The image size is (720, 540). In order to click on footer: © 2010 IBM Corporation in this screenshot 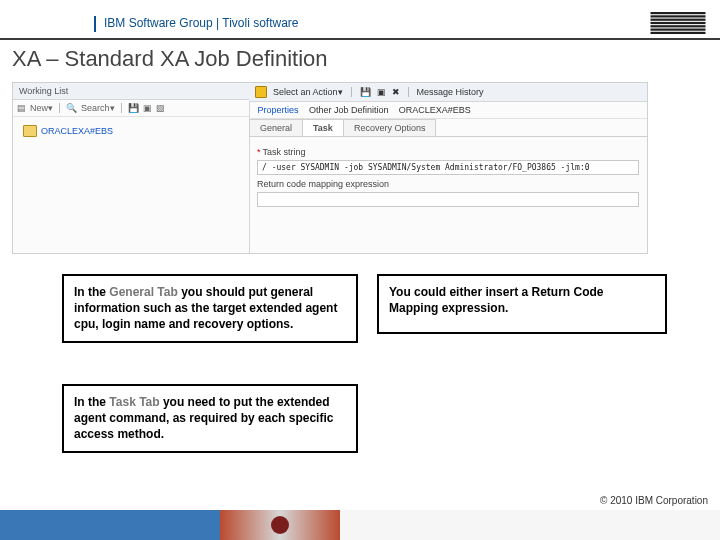, I will do `click(360, 525)`.